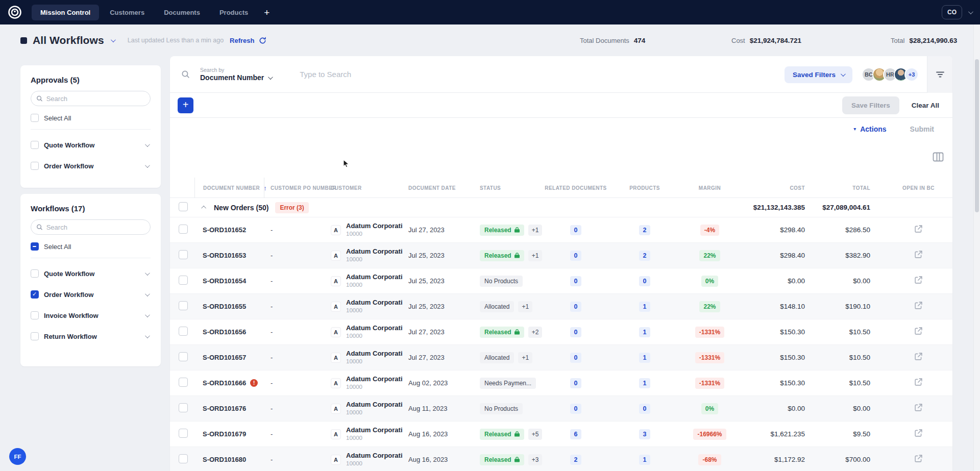 The width and height of the screenshot is (980, 471). Describe the element at coordinates (561, 230) in the screenshot. I see `table-row: S-ORD101652-AAdatum Corporati10000Jul 27…` at that location.